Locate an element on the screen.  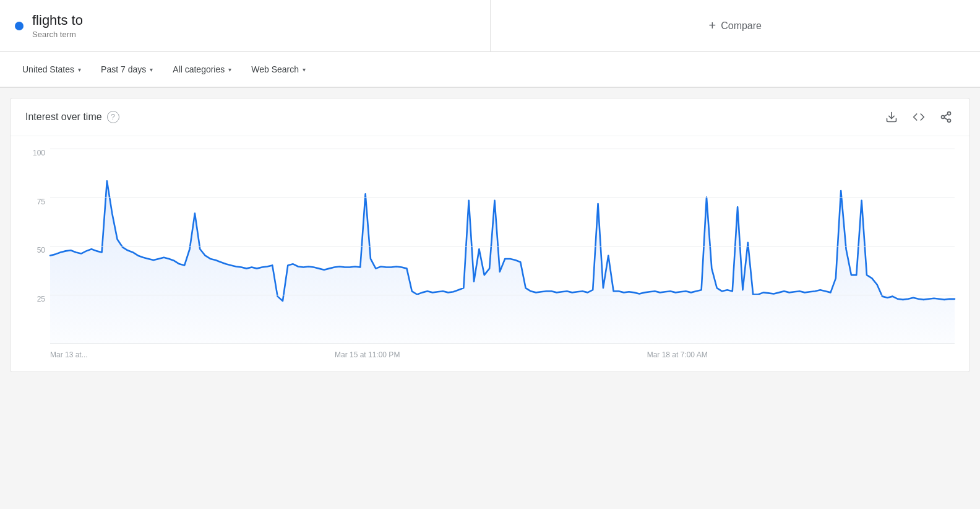
x-axis: Mar 13 at... Mar 15 at 11:00 PM Mar 18 a… is located at coordinates (502, 352).